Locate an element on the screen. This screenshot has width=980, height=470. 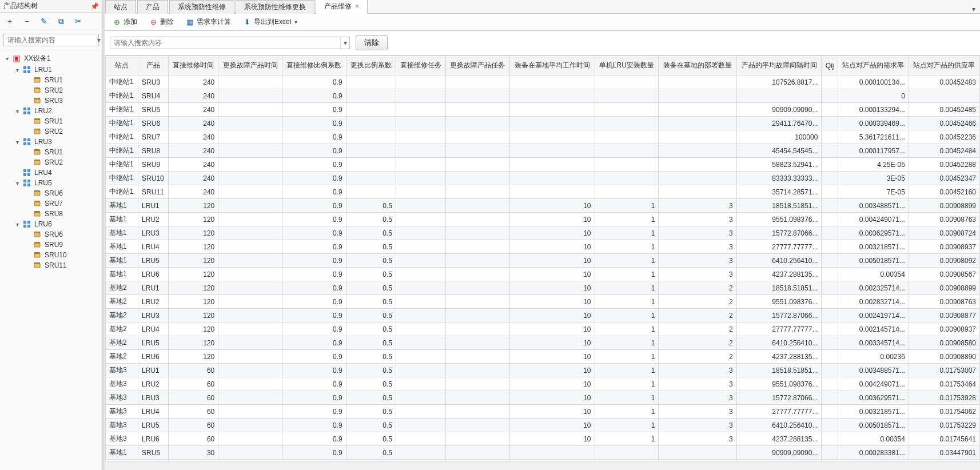
cell: 0.01753928 is located at coordinates (944, 398).